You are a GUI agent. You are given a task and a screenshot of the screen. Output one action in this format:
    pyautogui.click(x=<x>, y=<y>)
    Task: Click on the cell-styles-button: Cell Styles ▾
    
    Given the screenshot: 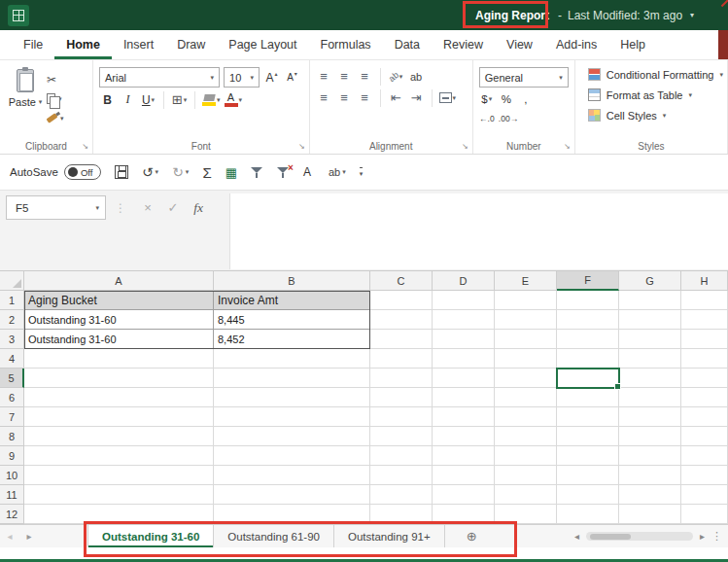 What is the action you would take?
    pyautogui.click(x=651, y=115)
    